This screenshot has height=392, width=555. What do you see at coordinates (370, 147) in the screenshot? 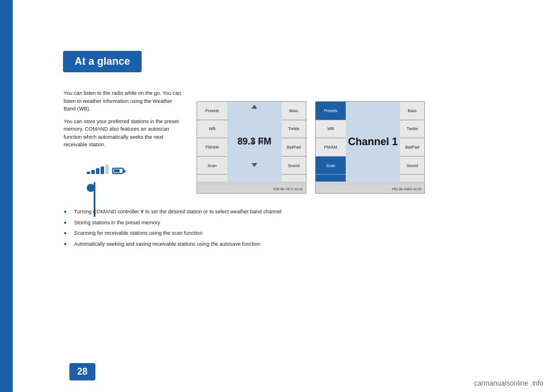
I see `radio-screen-wb: Presets WB FM/AM Scan Autost. Bass Trebl…` at bounding box center [370, 147].